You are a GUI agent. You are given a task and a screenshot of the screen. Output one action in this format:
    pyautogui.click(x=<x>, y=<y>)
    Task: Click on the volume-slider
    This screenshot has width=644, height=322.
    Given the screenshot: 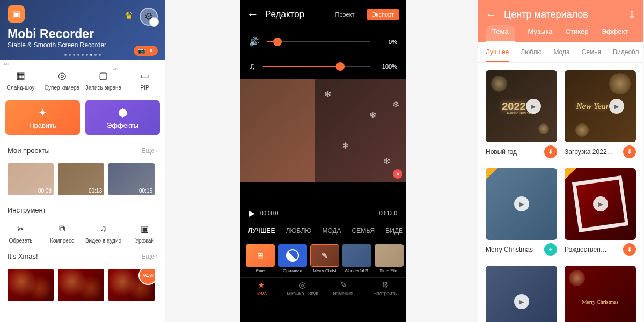 What is the action you would take?
    pyautogui.click(x=319, y=42)
    